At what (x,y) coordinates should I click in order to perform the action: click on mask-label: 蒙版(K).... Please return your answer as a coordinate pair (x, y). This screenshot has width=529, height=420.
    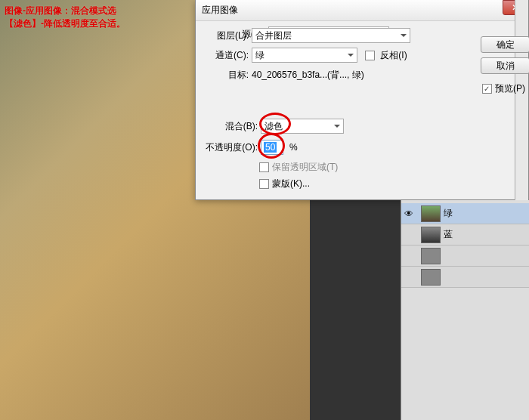
    Looking at the image, I should click on (291, 184).